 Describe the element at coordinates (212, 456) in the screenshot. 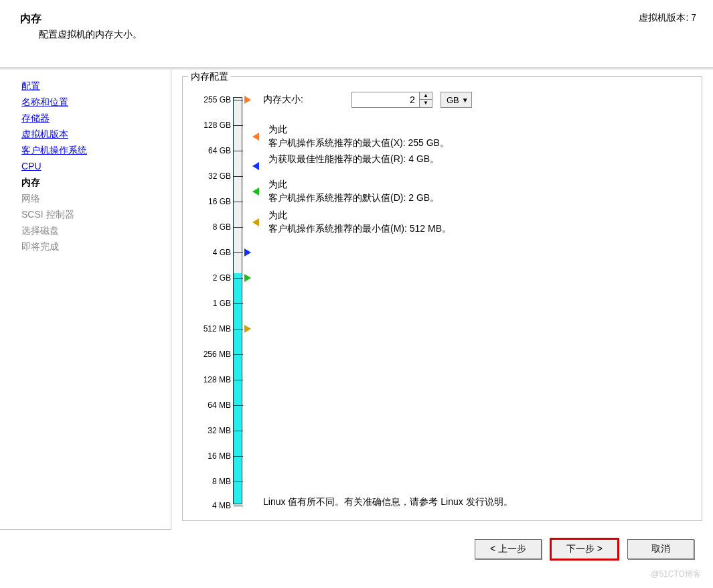

I see `slider-tick: 16 MB` at that location.